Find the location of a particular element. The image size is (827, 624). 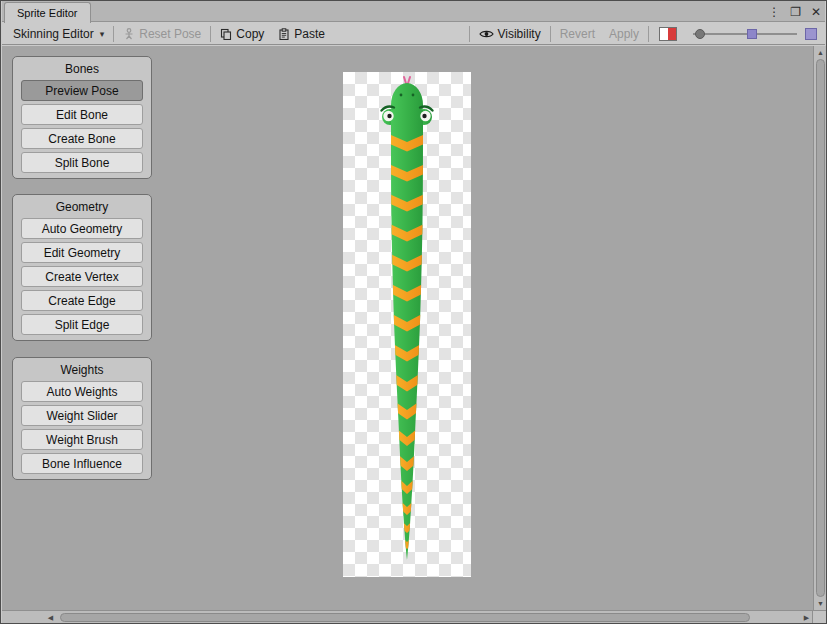

weights-panel-title: Weights is located at coordinates (82, 371).